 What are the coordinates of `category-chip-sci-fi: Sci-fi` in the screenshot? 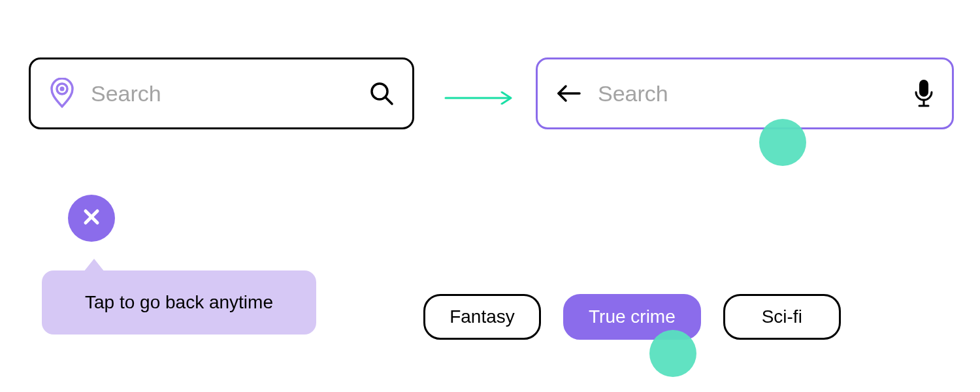 It's located at (782, 317).